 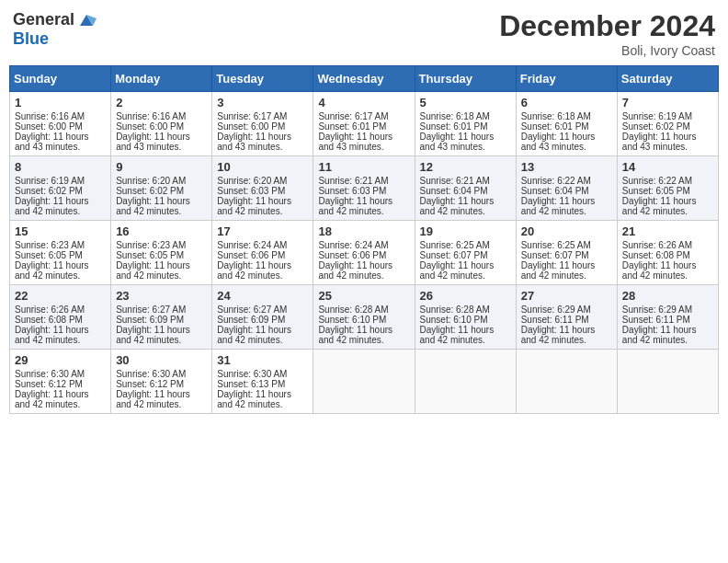 I want to click on sunrise-text: Sunrise: 6:18 AM, so click(x=455, y=116).